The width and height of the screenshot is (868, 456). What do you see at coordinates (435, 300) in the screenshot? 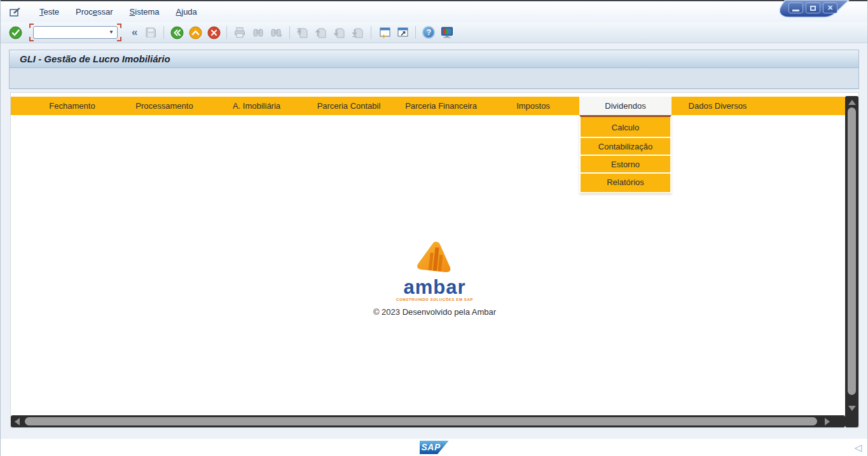
I see `brand-tagline: CONSTRUINDO SOLUÇÕES EM SAP` at bounding box center [435, 300].